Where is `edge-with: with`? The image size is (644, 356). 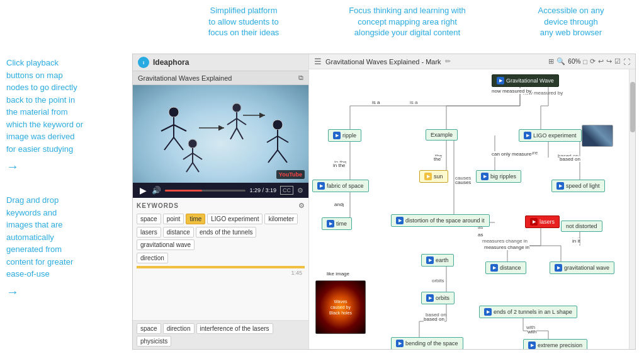
edge-with: with is located at coordinates (532, 331).